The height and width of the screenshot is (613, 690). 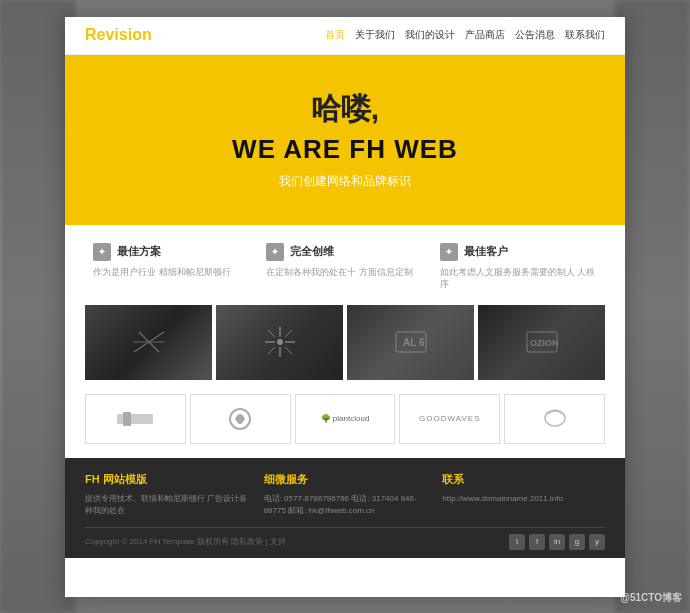 What do you see at coordinates (335, 35) in the screenshot?
I see `nav-home: 首页` at bounding box center [335, 35].